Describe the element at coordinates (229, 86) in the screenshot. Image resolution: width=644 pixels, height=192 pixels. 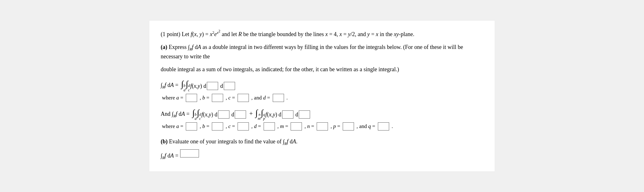
I see `input-1-d2` at that location.